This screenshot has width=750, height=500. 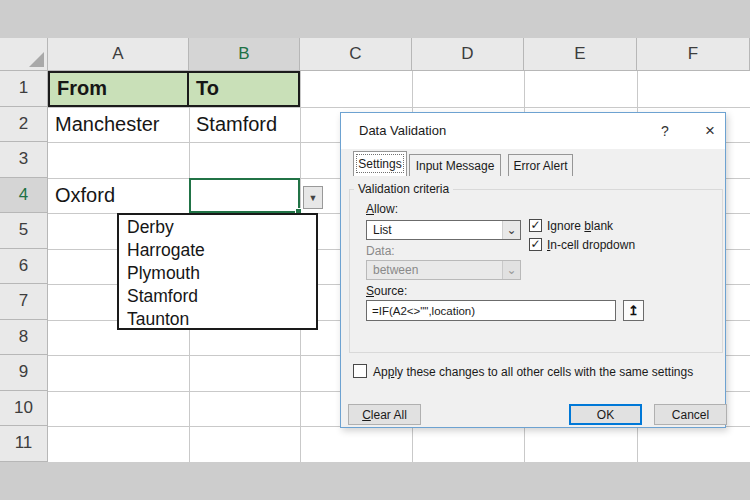 What do you see at coordinates (606, 414) in the screenshot?
I see `ok-button: OK` at bounding box center [606, 414].